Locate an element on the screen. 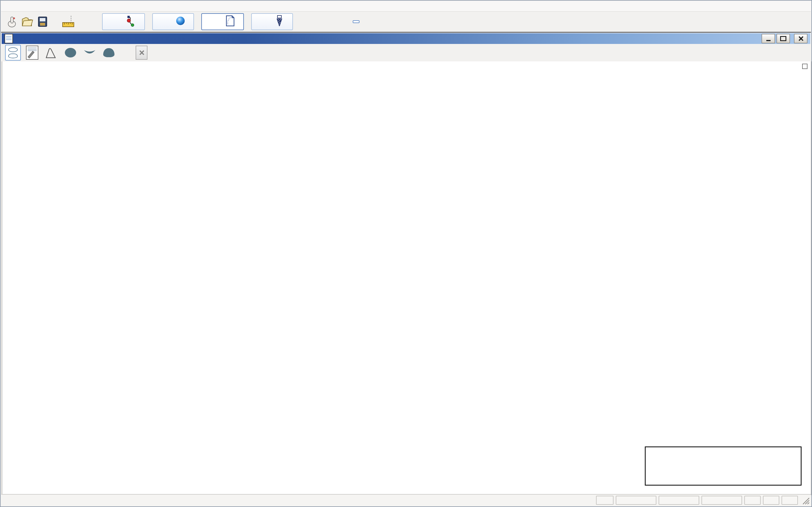 The image size is (812, 507). 3d-view-button is located at coordinates (173, 21).